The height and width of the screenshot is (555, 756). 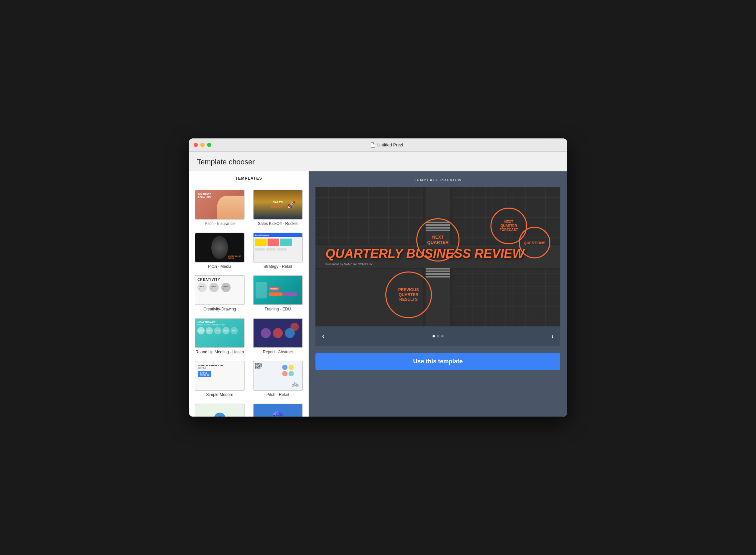 What do you see at coordinates (220, 352) in the screenshot?
I see `template-label-healthcare: Round Up Meeting - Health` at bounding box center [220, 352].